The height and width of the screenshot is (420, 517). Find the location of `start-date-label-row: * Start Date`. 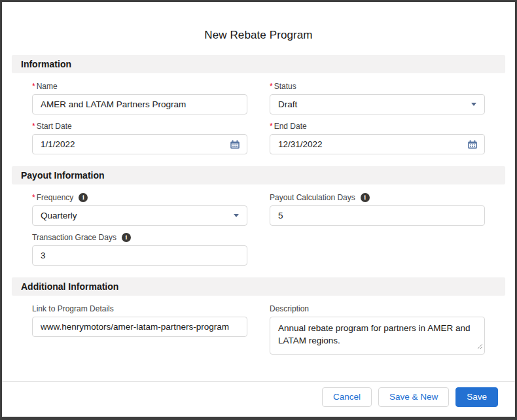

start-date-label-row: * Start Date is located at coordinates (140, 126).